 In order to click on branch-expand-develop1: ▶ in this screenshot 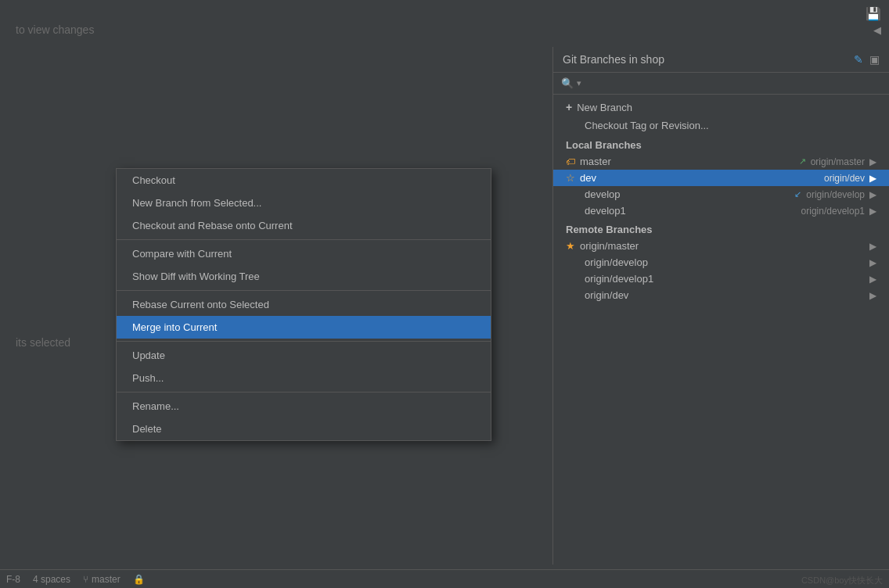, I will do `click(873, 211)`.